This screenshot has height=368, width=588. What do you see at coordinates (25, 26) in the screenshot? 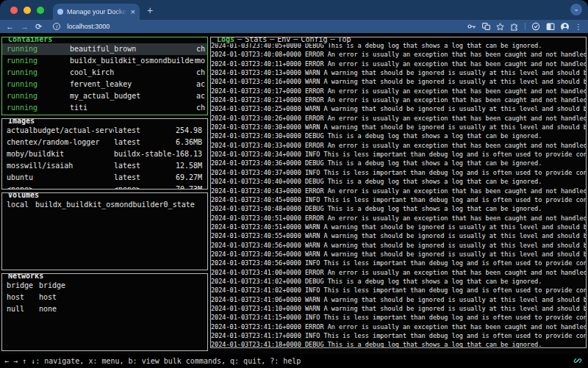
I see `forward-icon: →` at bounding box center [25, 26].